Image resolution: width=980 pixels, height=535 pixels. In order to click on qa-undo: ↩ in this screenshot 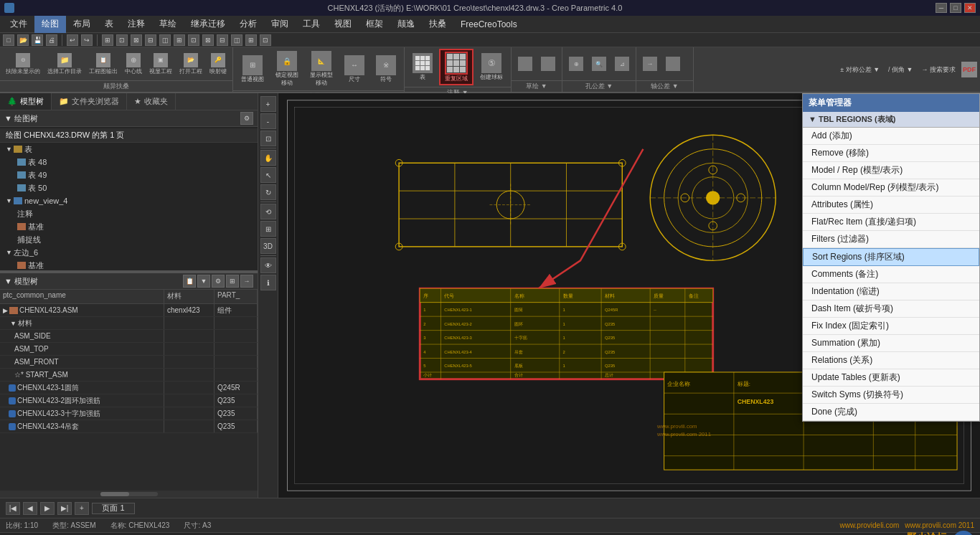, I will do `click(72, 40)`.